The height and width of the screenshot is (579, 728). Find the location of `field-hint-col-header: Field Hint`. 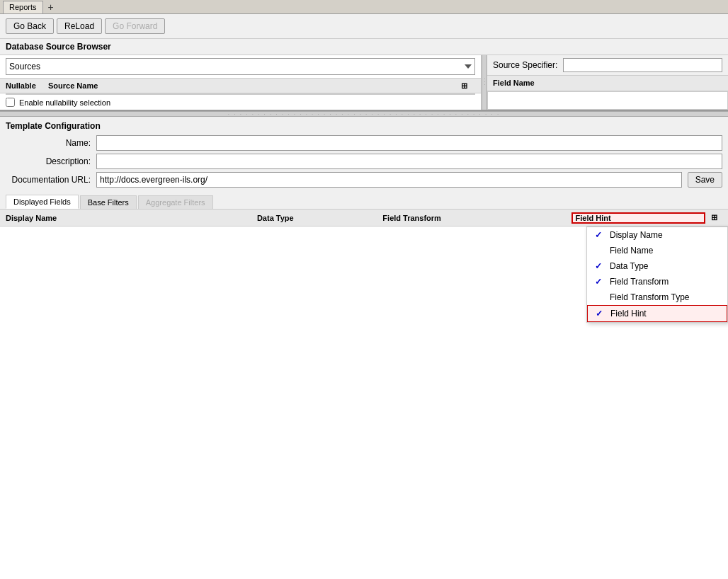

field-hint-col-header: Field Hint is located at coordinates (639, 218).